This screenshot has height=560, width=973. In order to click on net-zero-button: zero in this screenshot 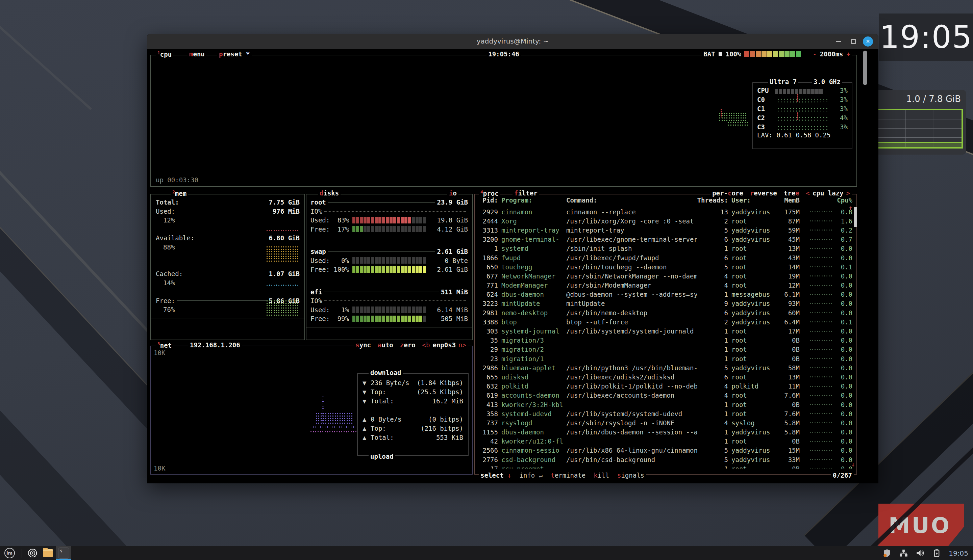, I will do `click(408, 345)`.